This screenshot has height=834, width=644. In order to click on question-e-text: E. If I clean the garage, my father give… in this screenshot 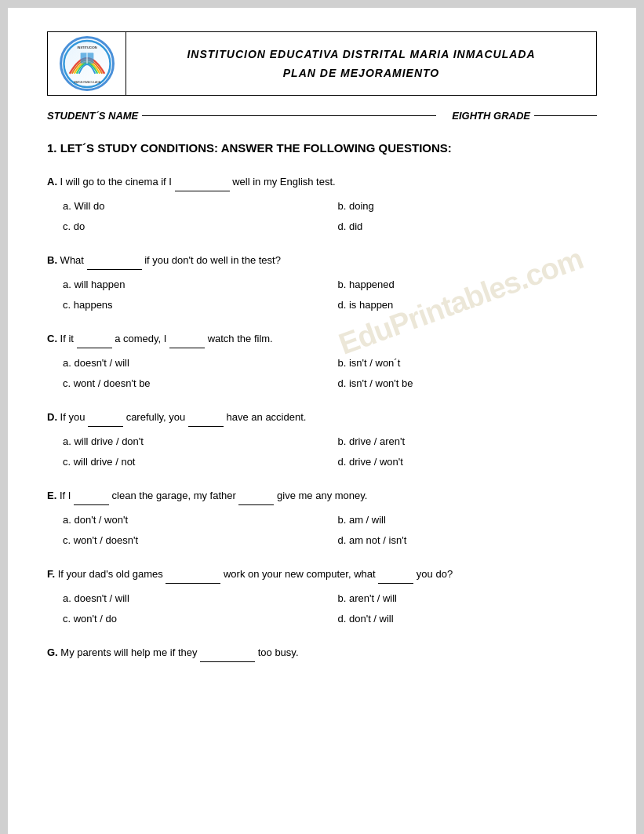, I will do `click(322, 497)`.